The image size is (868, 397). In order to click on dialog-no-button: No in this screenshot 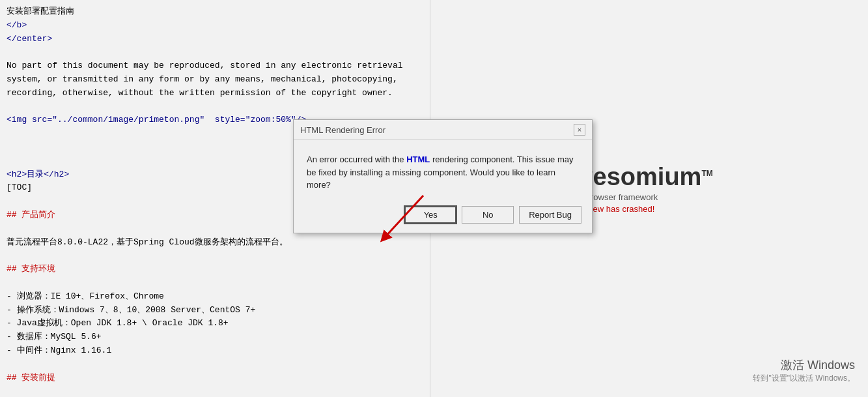, I will do `click(488, 215)`.